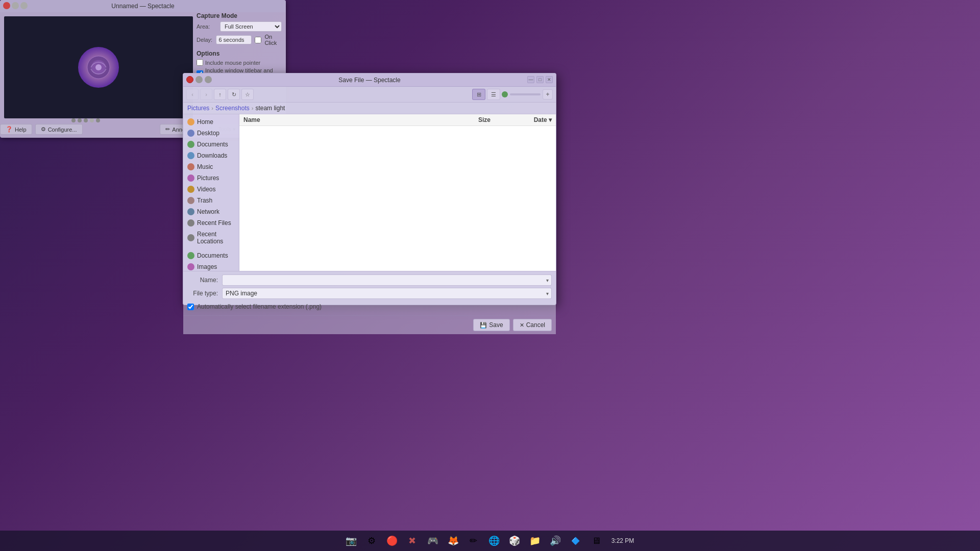  Describe the element at coordinates (549, 80) in the screenshot. I see `dialog-win-close: ✕` at that location.